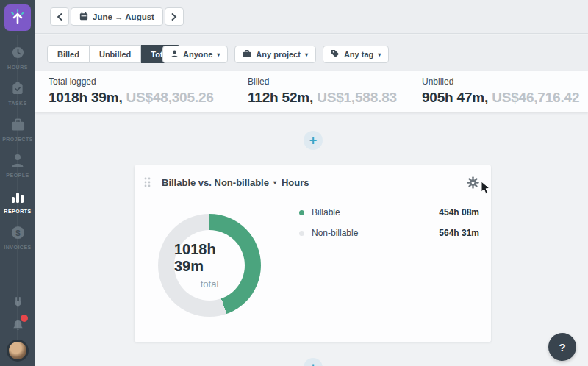 Image resolution: width=588 pixels, height=366 pixels. I want to click on summary-label: Unbilled, so click(501, 82).